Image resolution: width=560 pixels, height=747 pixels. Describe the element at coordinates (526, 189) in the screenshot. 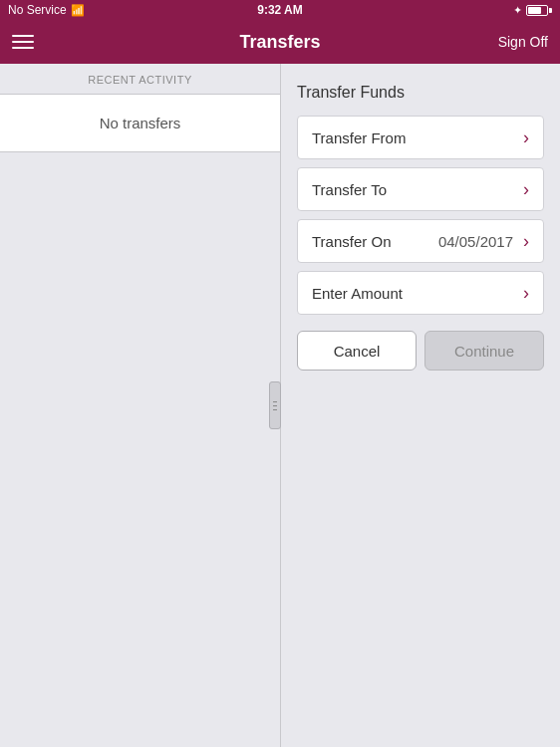

I see `transfer-to-chevron: ›` at that location.